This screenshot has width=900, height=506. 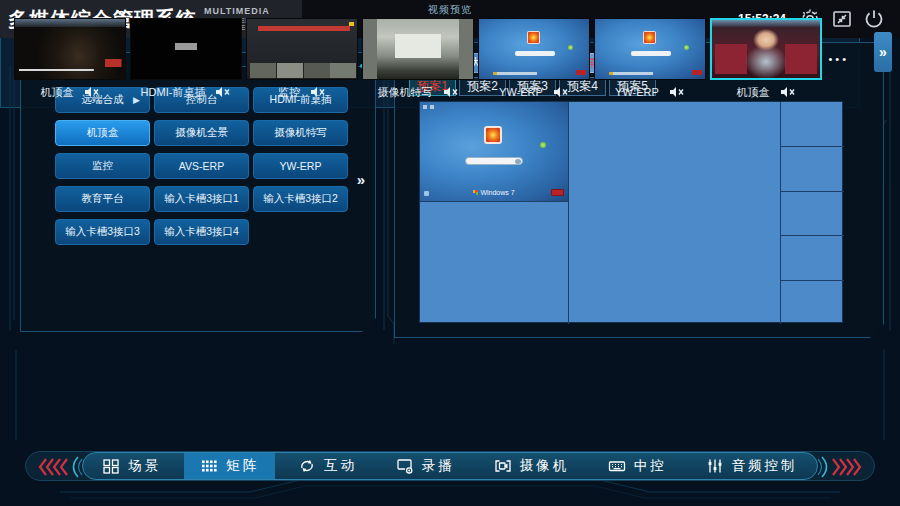 What do you see at coordinates (103, 199) in the screenshot?
I see `source-button-label: 教育平台` at bounding box center [103, 199].